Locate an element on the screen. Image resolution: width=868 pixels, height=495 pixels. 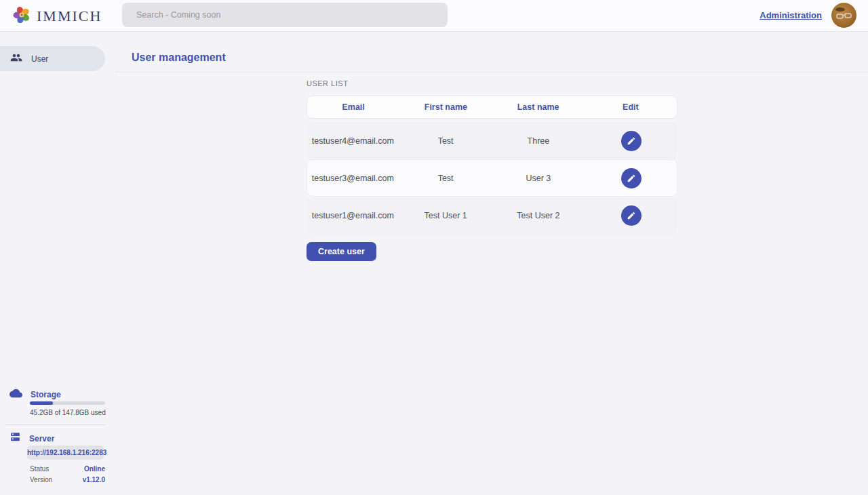
version-value: v1.12.0 is located at coordinates (94, 480).